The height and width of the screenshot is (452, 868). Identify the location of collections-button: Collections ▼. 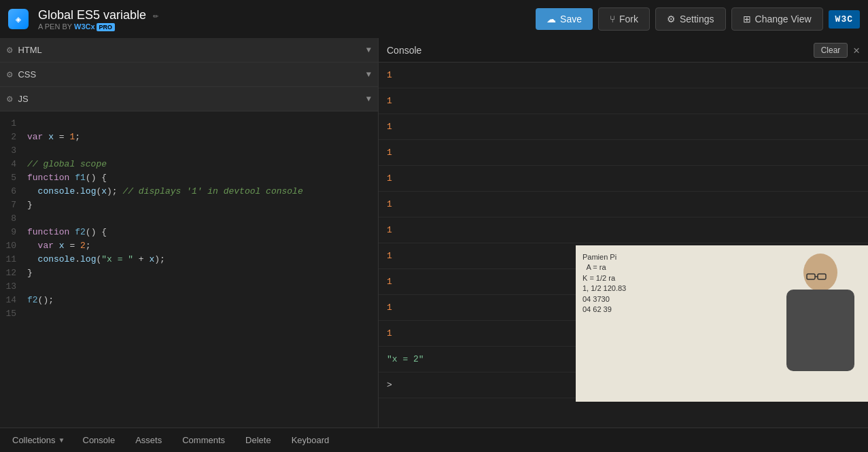
(39, 440).